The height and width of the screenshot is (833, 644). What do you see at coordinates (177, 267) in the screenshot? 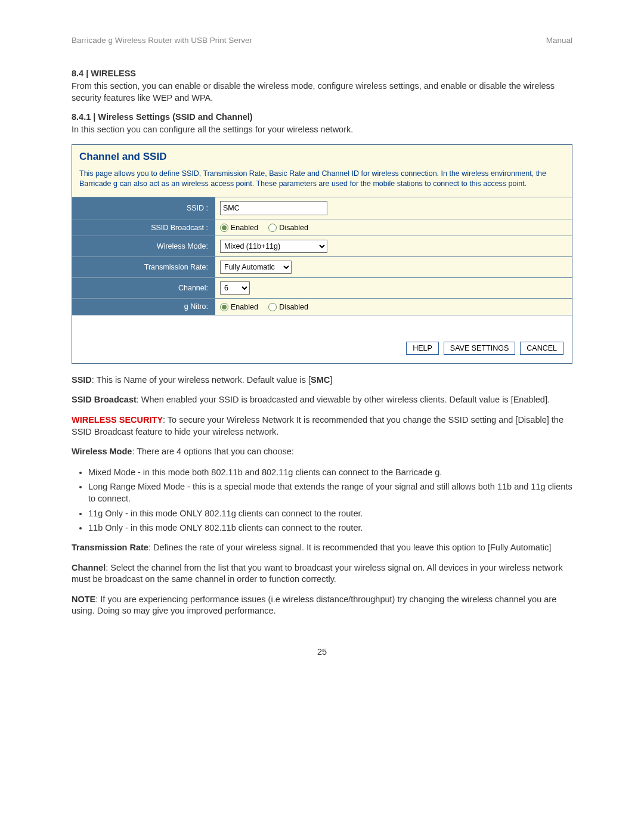
I see `rate-label: Transmission Rate:` at bounding box center [177, 267].